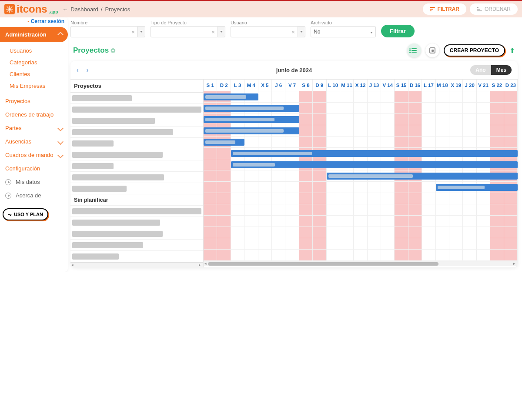  What do you see at coordinates (104, 32) in the screenshot?
I see `filter-nombre-input: ×` at bounding box center [104, 32].